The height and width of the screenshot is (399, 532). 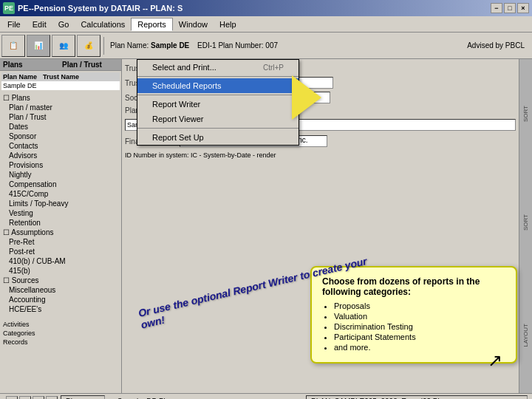 I want to click on tree-assumptions: ☐ Assumptions, so click(x=61, y=232).